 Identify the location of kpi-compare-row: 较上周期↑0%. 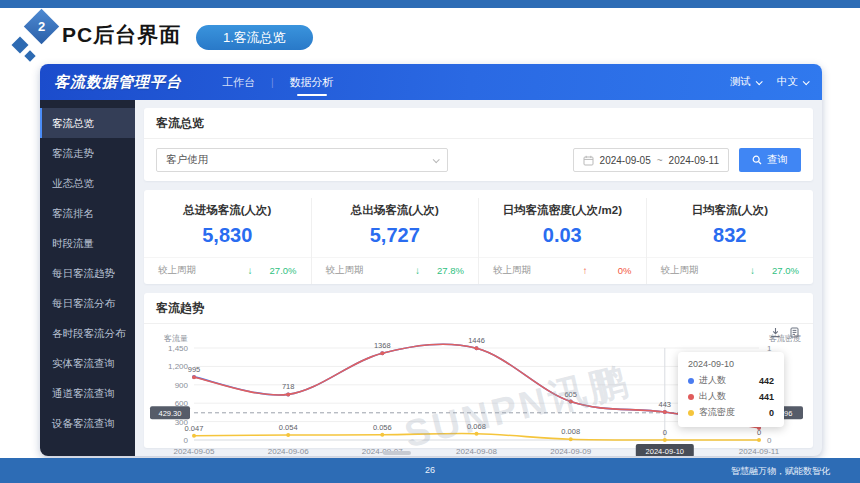
(562, 270).